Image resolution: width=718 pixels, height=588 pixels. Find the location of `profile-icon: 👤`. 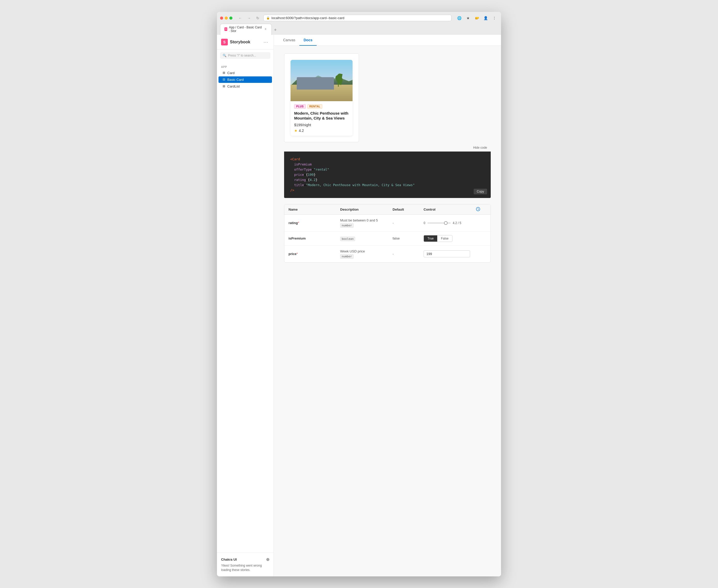

profile-icon: 👤 is located at coordinates (486, 18).